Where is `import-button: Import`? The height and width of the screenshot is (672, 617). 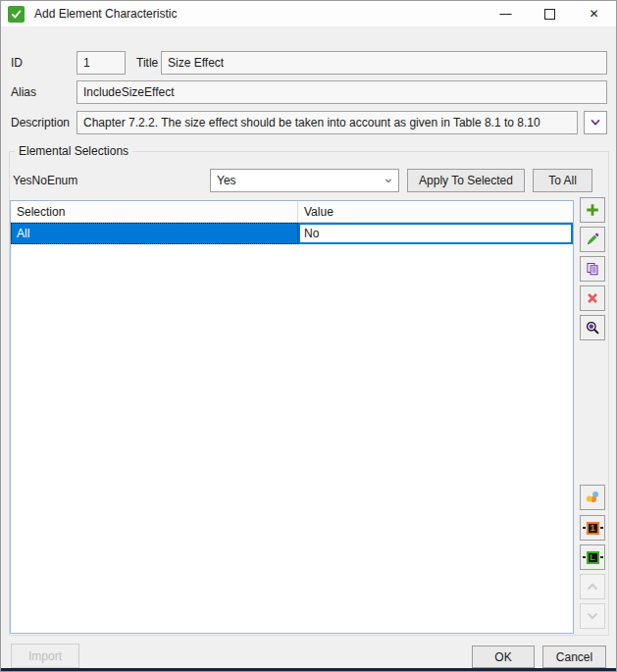 import-button: Import is located at coordinates (45, 655).